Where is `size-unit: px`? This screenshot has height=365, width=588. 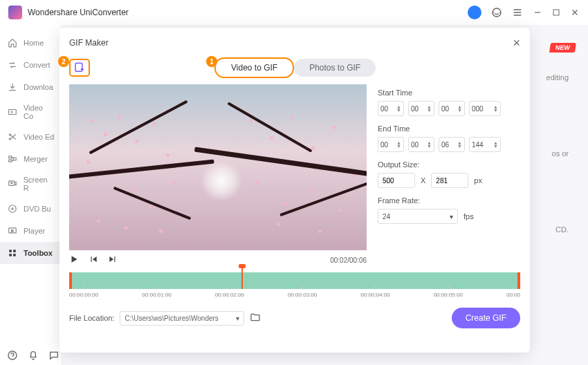
size-unit: px is located at coordinates (478, 180).